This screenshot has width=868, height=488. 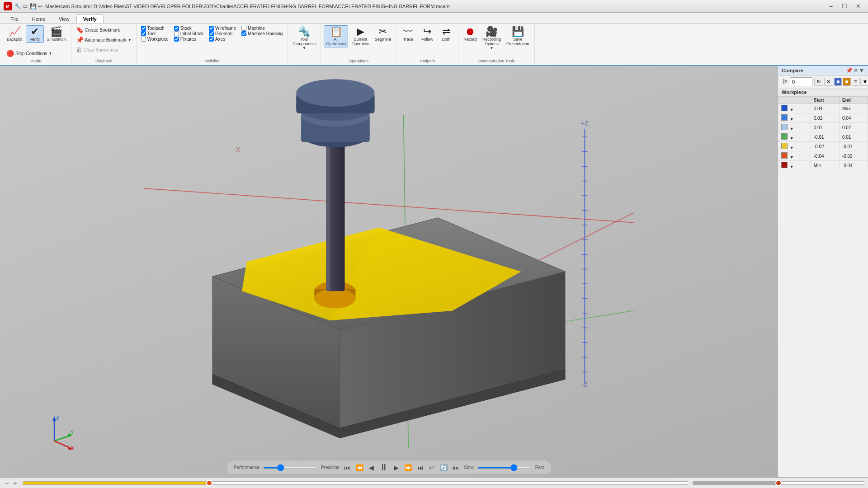 What do you see at coordinates (446, 32) in the screenshot?
I see `both-icon: ⇌` at bounding box center [446, 32].